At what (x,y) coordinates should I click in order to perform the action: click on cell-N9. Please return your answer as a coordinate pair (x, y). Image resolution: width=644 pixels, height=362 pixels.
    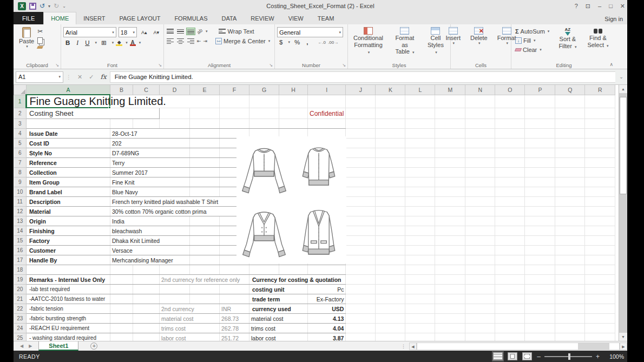
    Looking at the image, I should click on (481, 182).